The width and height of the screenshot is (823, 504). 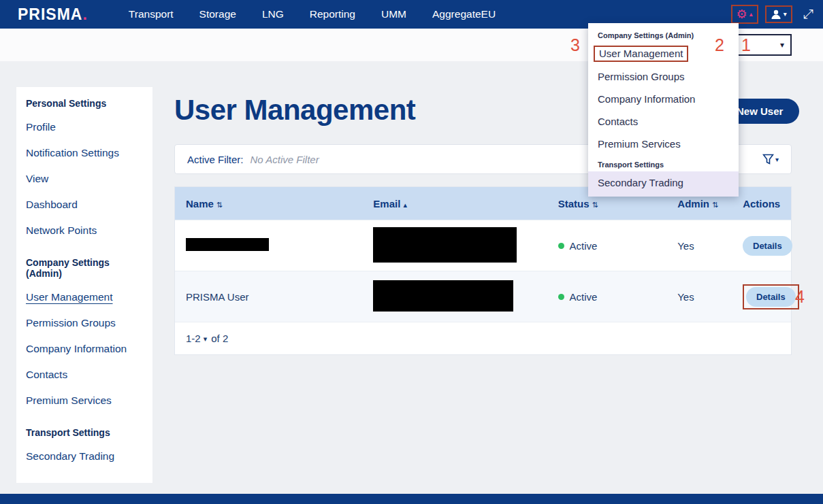 What do you see at coordinates (752, 14) in the screenshot?
I see `chevron-up-icon: ▴` at bounding box center [752, 14].